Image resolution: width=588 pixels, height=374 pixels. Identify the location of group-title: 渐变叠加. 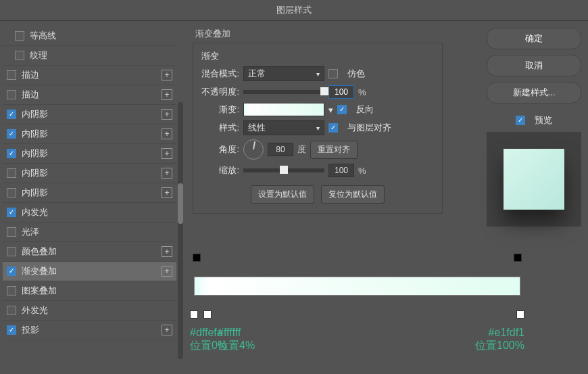
(330, 34).